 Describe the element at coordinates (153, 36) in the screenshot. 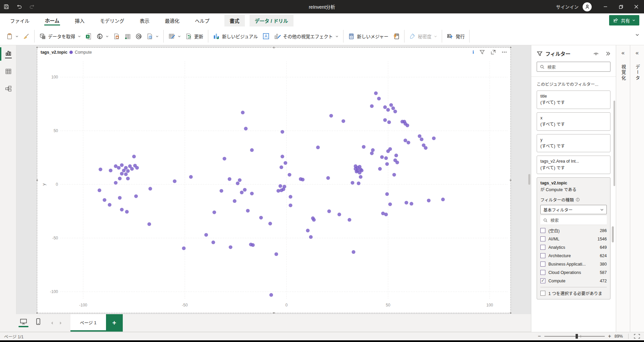

I see `recent-sources-button` at that location.